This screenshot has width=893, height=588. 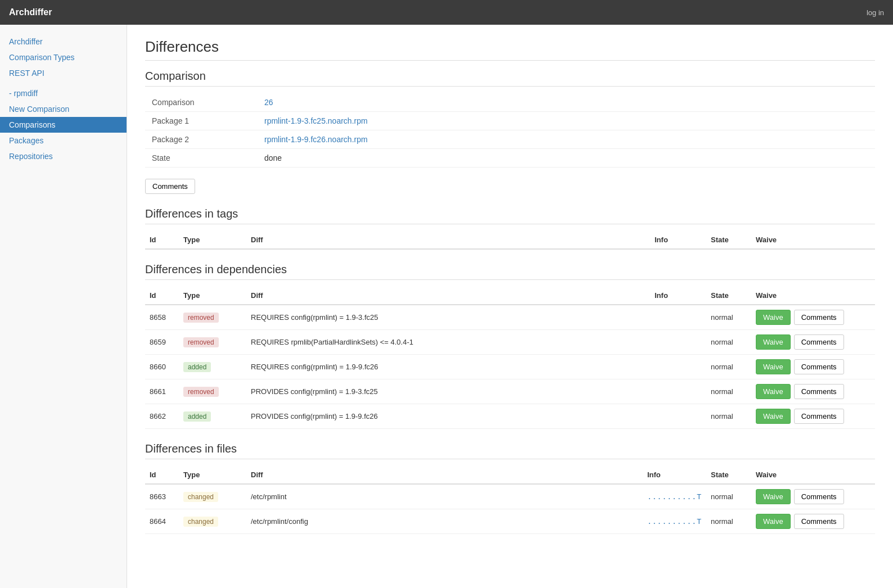 What do you see at coordinates (510, 342) in the screenshot?
I see `table-row: 8659removedREQUIRES rpmlib(PartialHardli…` at bounding box center [510, 342].